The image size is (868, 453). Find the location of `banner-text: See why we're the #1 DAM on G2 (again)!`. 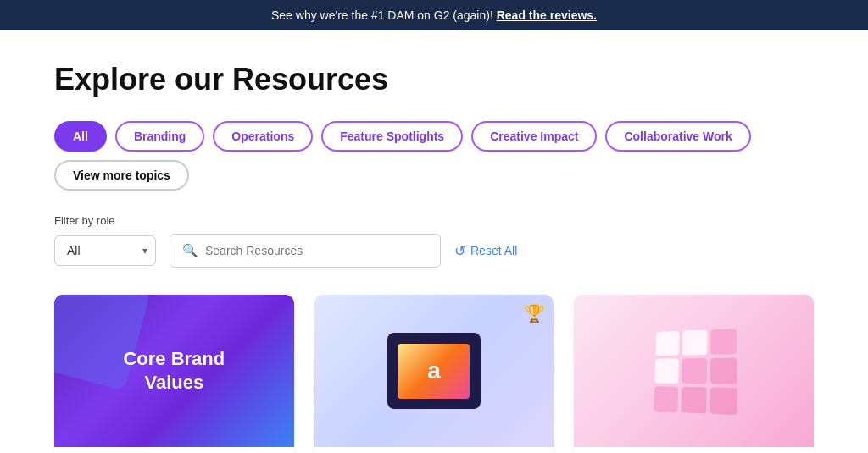

banner-text: See why we're the #1 DAM on G2 (again)! is located at coordinates (384, 15).